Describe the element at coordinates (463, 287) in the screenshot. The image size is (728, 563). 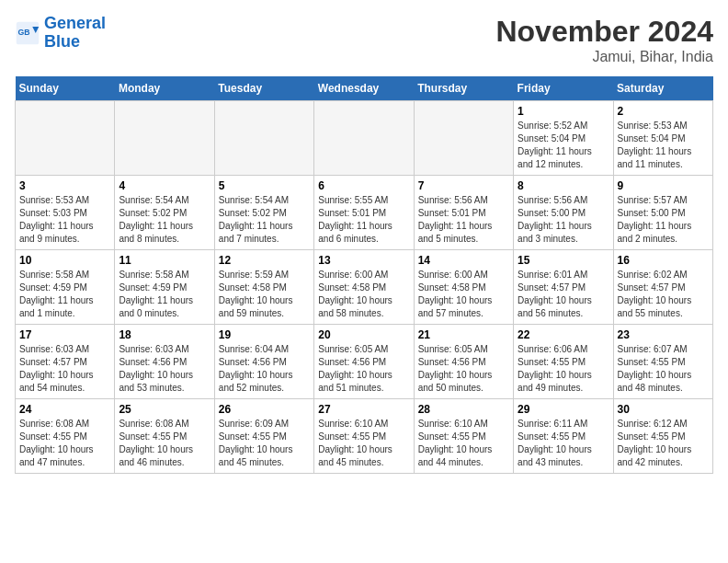
I see `calendar-day-cell: 14Sunrise: 6:00 AMSunset: 4:58 PMDayligh…` at that location.